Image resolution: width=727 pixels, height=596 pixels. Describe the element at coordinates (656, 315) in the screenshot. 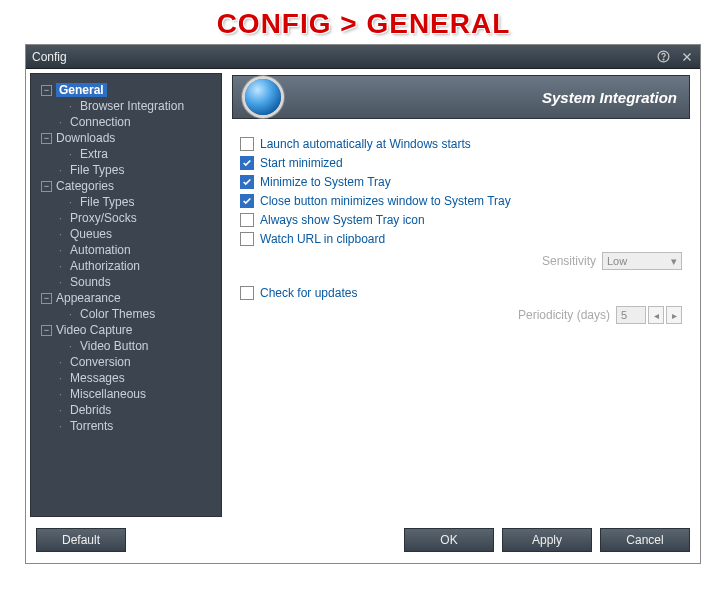

I see `periodicity-decrement: ◂` at that location.